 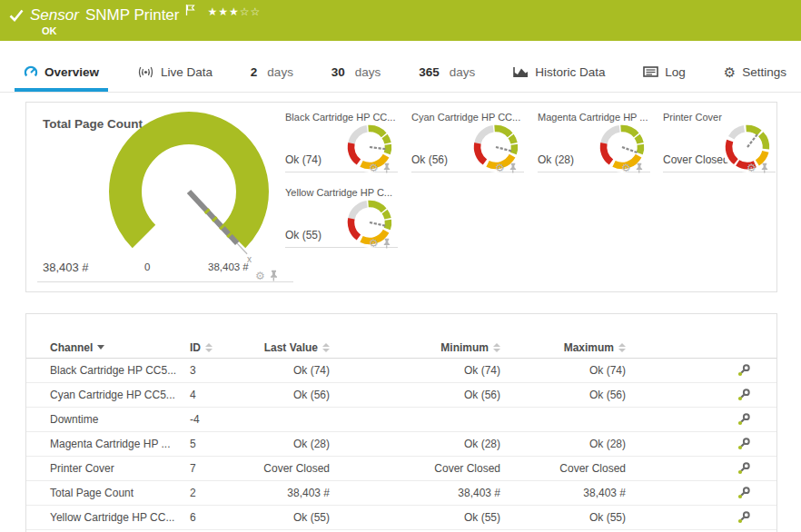 I want to click on cell-maximum: Ok (56), so click(x=608, y=395).